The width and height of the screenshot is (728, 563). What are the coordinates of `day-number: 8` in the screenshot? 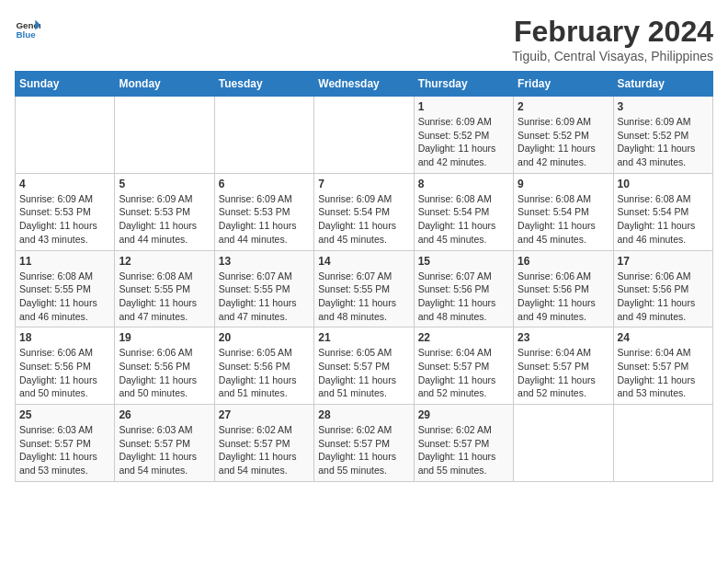 It's located at (463, 184).